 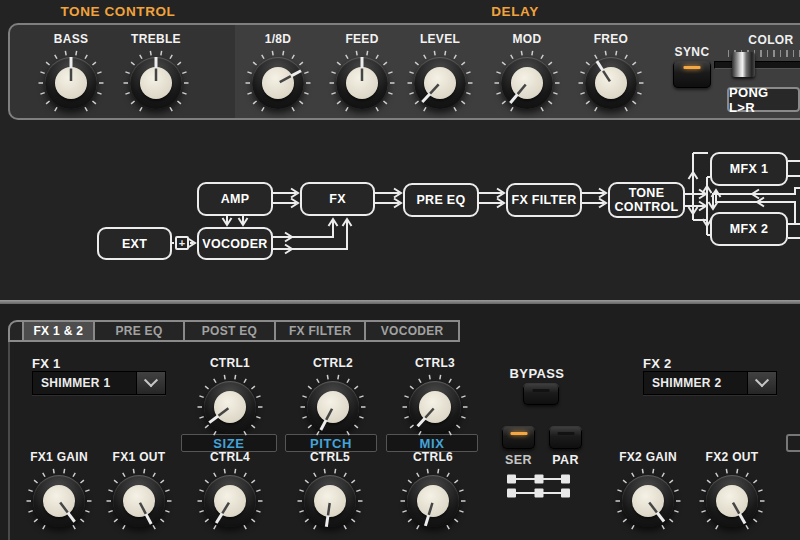 What do you see at coordinates (156, 83) in the screenshot?
I see `treble-knob` at bounding box center [156, 83].